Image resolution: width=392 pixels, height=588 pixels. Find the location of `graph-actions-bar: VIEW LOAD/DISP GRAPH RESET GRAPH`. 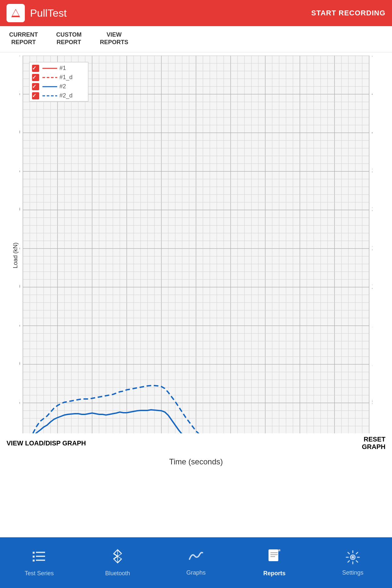

graph-actions-bar: VIEW LOAD/DISP GRAPH RESET GRAPH is located at coordinates (196, 443).